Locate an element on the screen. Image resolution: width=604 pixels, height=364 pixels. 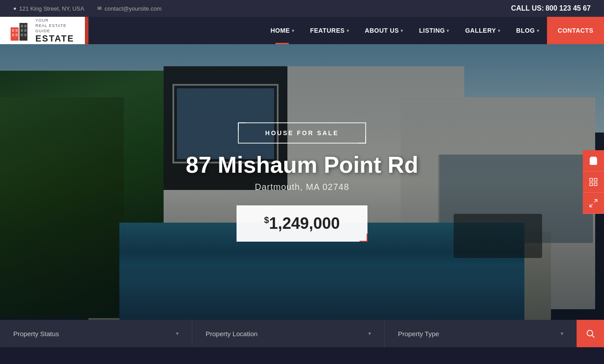
property-city: Dartmouth, MA 02748 is located at coordinates (302, 187).